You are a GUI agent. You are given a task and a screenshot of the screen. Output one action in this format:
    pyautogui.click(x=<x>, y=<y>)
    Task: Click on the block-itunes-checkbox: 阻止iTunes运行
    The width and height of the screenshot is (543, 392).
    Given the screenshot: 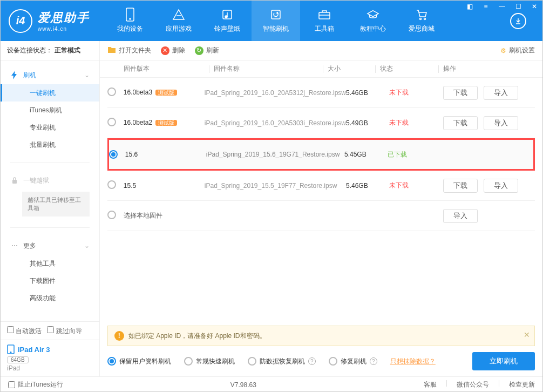 What is the action you would take?
    pyautogui.click(x=36, y=384)
    